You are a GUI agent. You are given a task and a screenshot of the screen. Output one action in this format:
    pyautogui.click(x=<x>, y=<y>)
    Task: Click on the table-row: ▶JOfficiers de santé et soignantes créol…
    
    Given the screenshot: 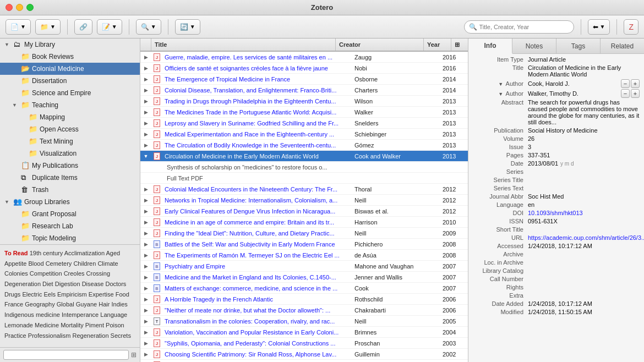 What is the action you would take?
    pyautogui.click(x=304, y=68)
    